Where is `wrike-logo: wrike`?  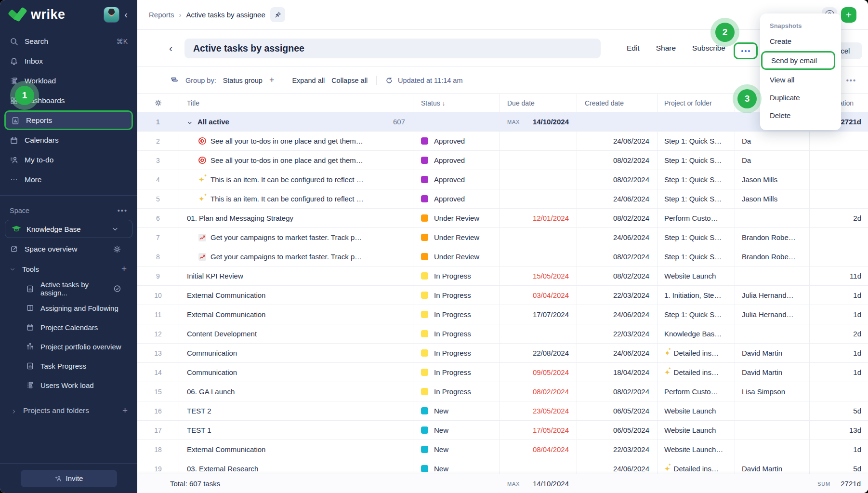 wrike-logo: wrike is located at coordinates (57, 14).